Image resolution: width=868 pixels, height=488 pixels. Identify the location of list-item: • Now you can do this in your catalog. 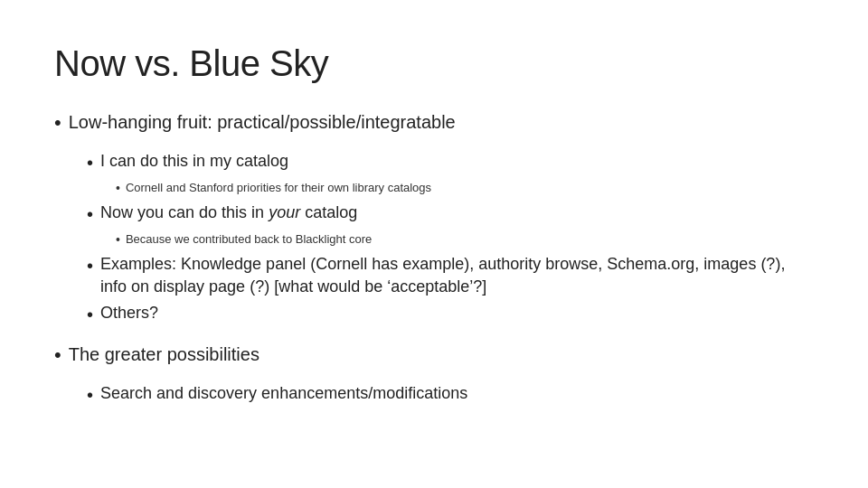
(450, 214).